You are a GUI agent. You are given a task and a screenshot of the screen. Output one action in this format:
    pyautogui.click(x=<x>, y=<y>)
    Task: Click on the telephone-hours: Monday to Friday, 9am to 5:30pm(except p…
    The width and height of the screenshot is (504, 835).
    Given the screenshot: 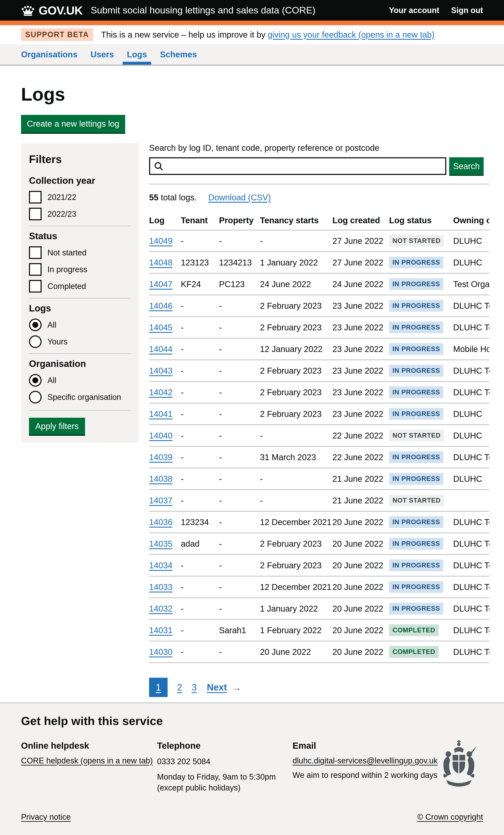 What is the action you would take?
    pyautogui.click(x=225, y=782)
    